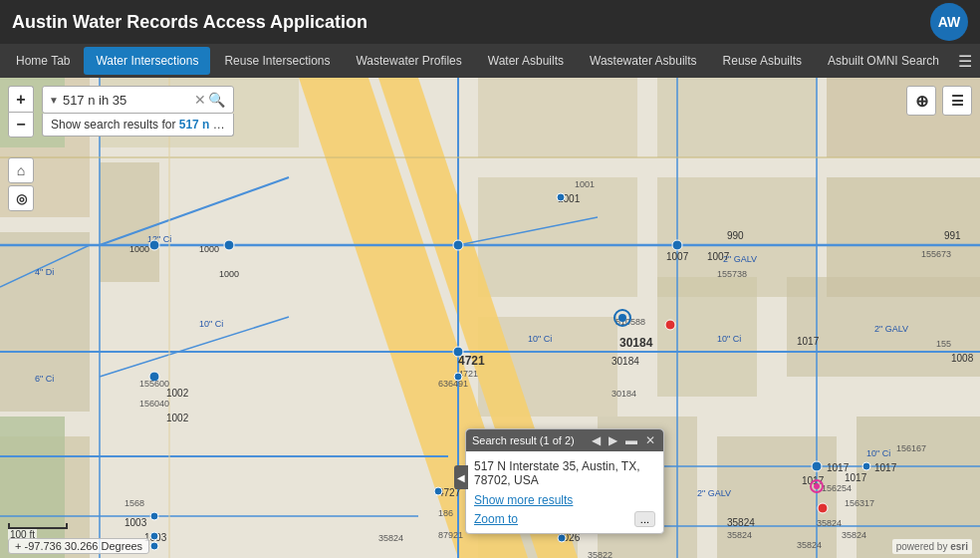 The image size is (980, 558). What do you see at coordinates (859, 503) in the screenshot?
I see `svg-text: 156317` at bounding box center [859, 503].